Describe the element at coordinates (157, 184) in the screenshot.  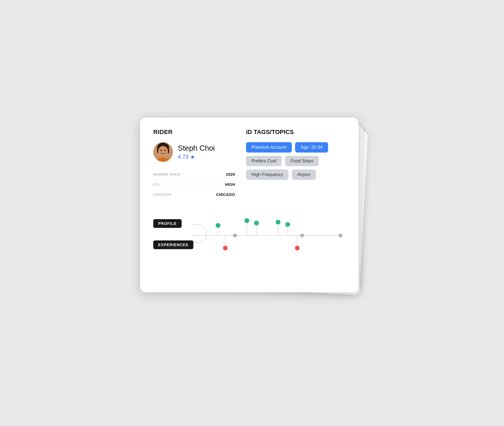
I see `ltv-label: LTV` at that location.